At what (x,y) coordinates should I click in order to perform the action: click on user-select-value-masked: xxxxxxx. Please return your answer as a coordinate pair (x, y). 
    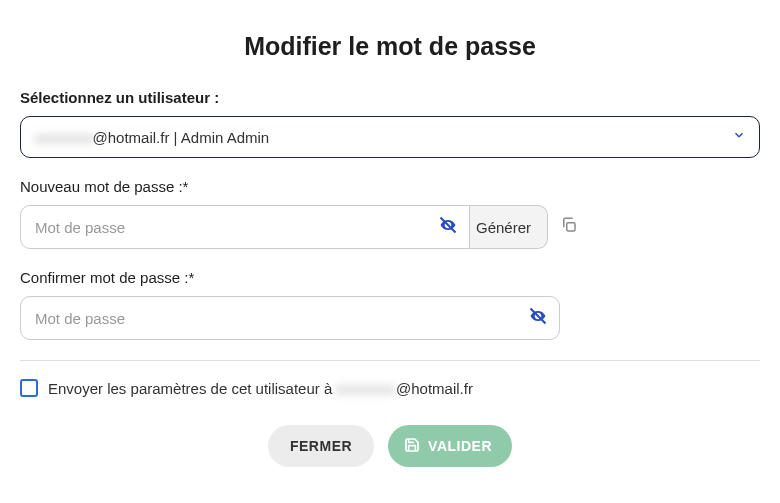
    Looking at the image, I should click on (65, 138).